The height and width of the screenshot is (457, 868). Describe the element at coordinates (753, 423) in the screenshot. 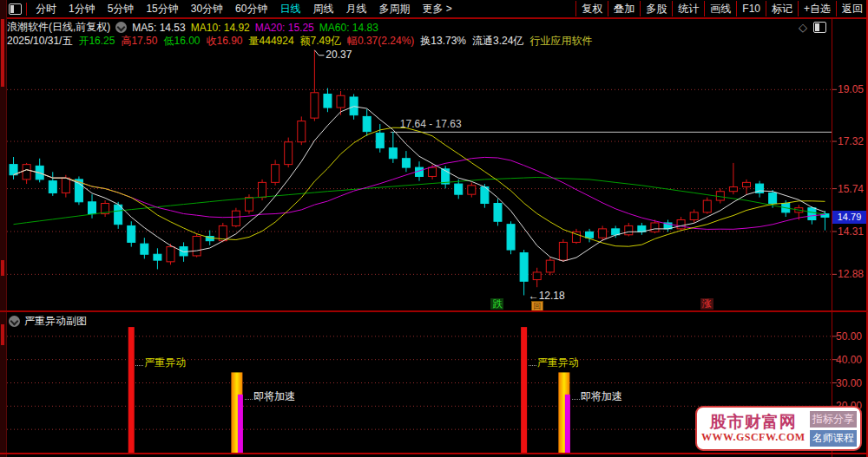

I see `watermark-site-name: 股市财富网` at that location.